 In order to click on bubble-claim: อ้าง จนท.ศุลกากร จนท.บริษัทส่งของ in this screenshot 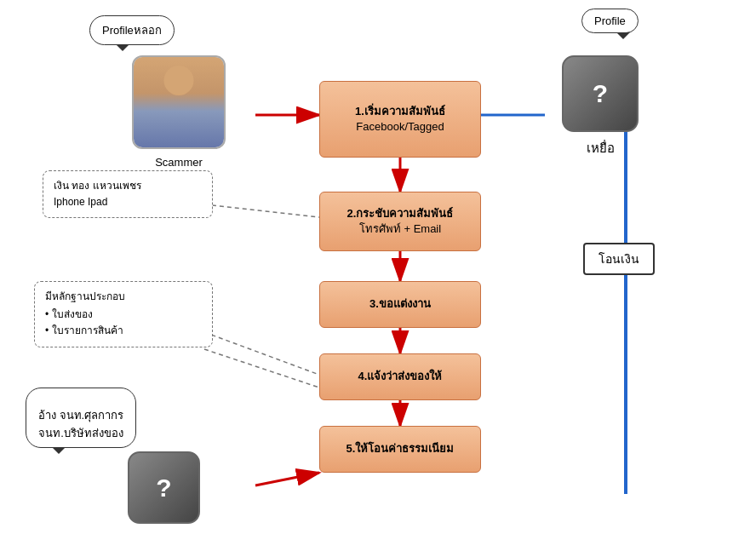, I will do `click(81, 417)`.